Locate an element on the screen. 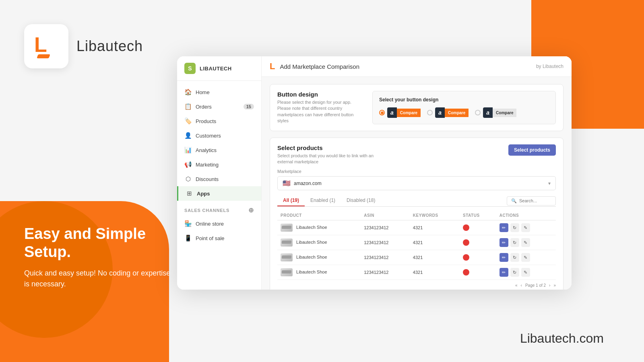 This screenshot has height=362, width=644. tab-enabled: Enabled (1) is located at coordinates (323, 201).